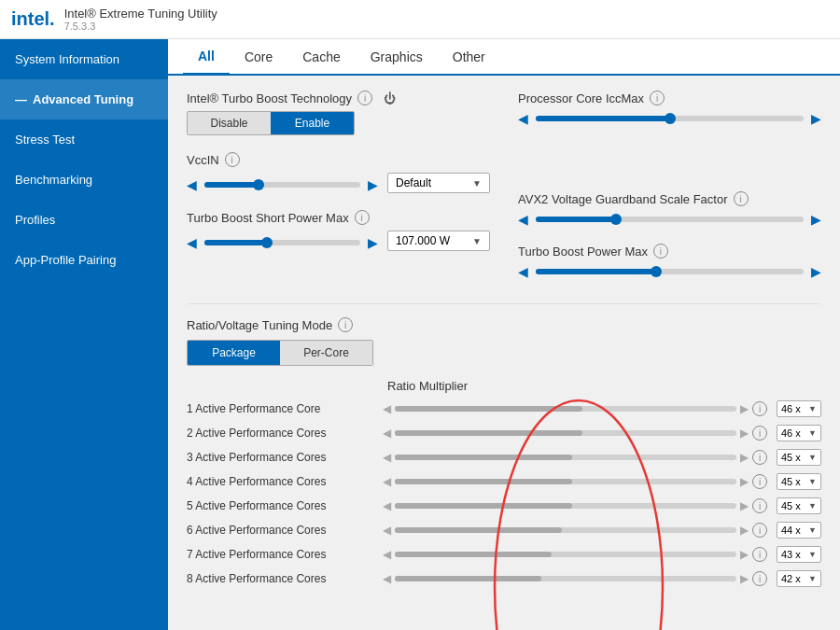  I want to click on ratio-info-icon-7: i, so click(760, 554).